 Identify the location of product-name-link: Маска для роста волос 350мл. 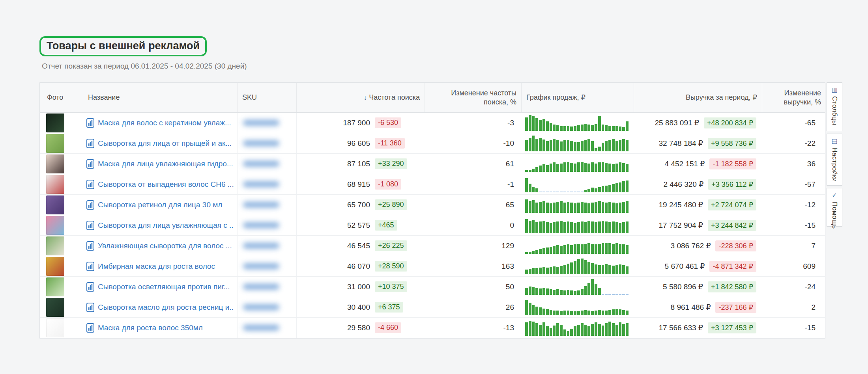
(150, 328).